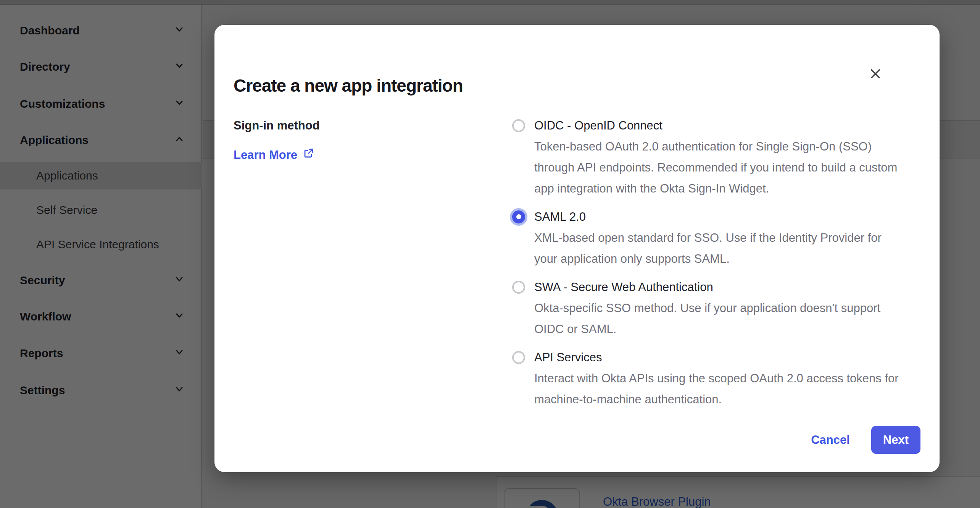  What do you see at coordinates (716, 308) in the screenshot?
I see `option-swa: SWA - Secure Web Authentication Okta-spe…` at bounding box center [716, 308].